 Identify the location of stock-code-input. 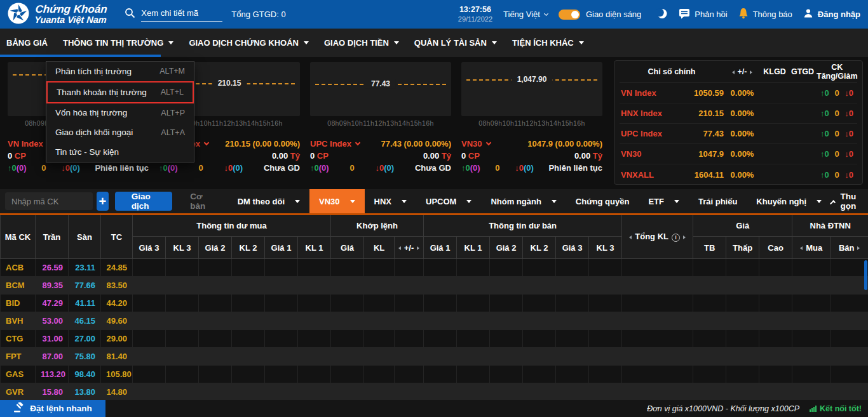
(49, 201).